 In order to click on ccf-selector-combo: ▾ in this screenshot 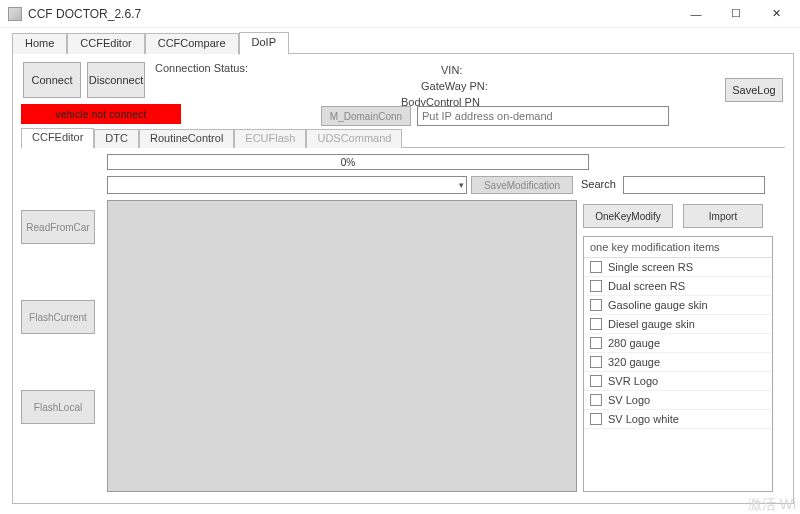, I will do `click(287, 185)`.